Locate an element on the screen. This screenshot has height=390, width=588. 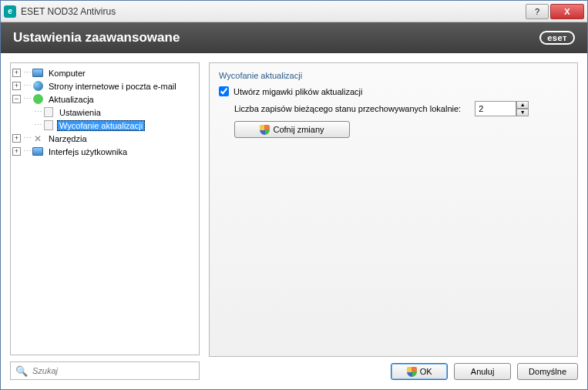
default-button: Domyślne is located at coordinates (547, 372).